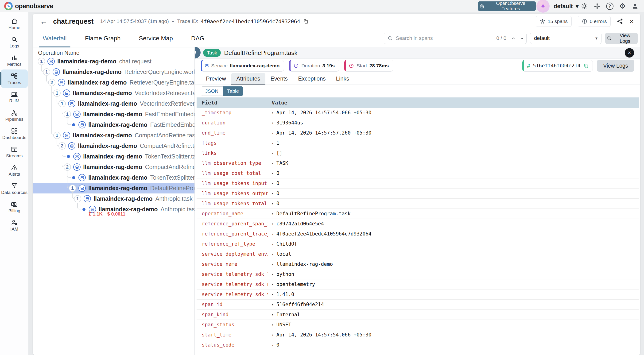 Image resolution: width=644 pixels, height=355 pixels. Describe the element at coordinates (55, 38) in the screenshot. I see `tab-waterfall: Waterfall` at that location.